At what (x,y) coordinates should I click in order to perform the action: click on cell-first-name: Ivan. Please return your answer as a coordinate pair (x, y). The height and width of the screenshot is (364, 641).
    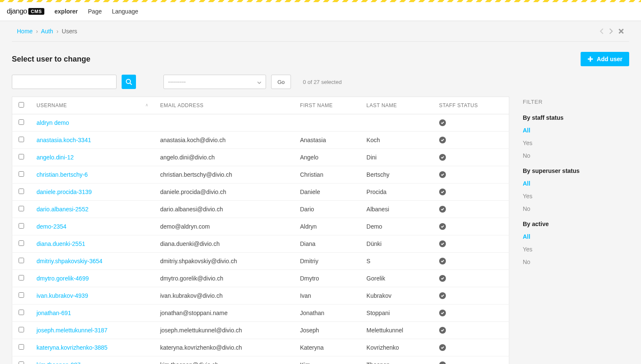
    Looking at the image, I should click on (327, 296).